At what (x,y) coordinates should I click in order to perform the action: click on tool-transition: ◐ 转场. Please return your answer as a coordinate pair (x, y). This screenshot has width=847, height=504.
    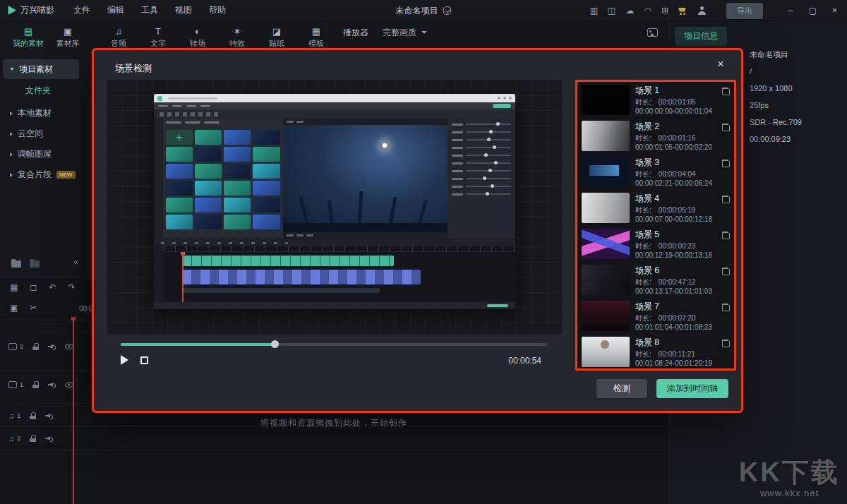
    Looking at the image, I should click on (198, 38).